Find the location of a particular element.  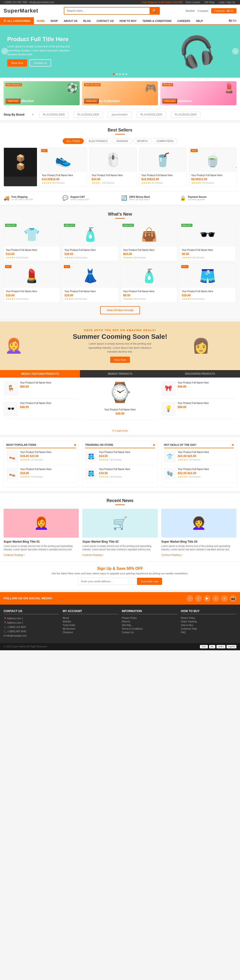

gift-wrap-link: Gift Wrap is located at coordinates (210, 2).